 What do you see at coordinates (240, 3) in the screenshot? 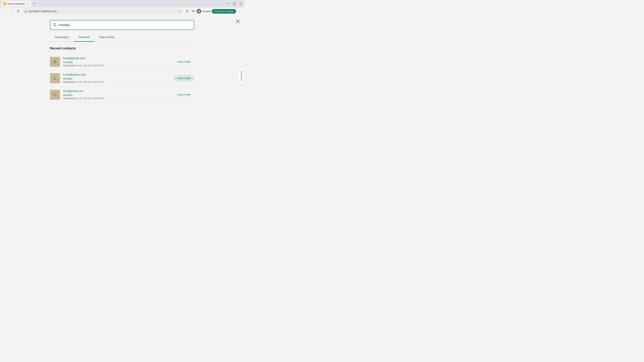
I see `close-window-button` at bounding box center [240, 3].